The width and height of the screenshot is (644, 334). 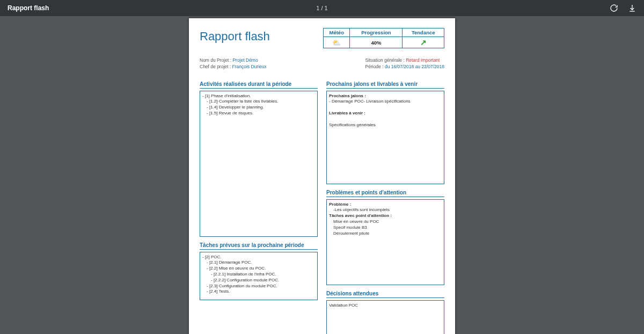 What do you see at coordinates (259, 114) in the screenshot?
I see `activities-line: - [1.5] Revue de risques.` at bounding box center [259, 114].